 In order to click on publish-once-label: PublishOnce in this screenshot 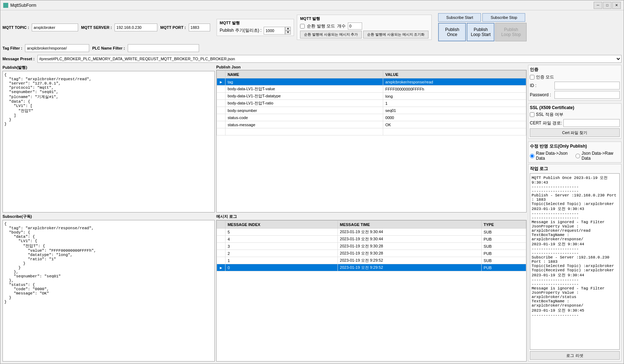, I will do `click(452, 32)`.